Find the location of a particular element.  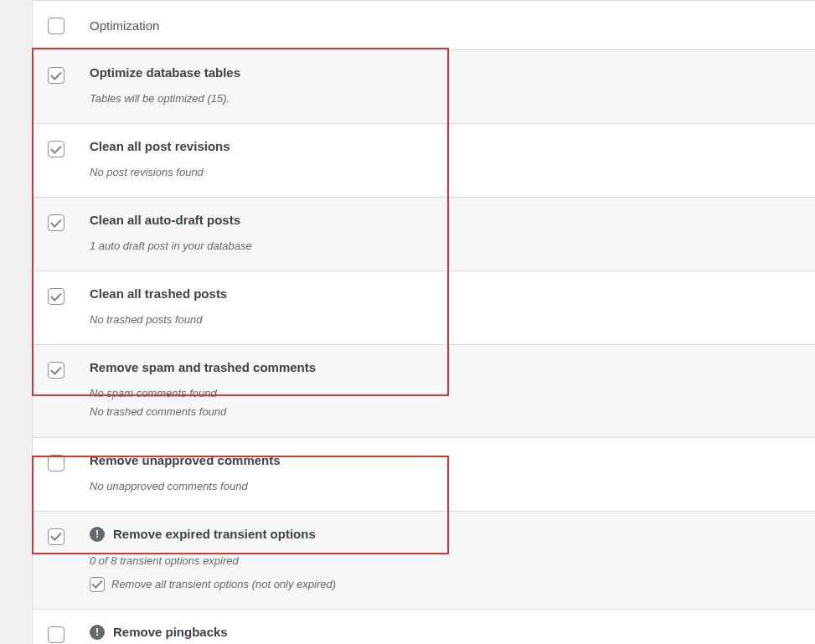

row-desc: No trashed posts found is located at coordinates (444, 320).